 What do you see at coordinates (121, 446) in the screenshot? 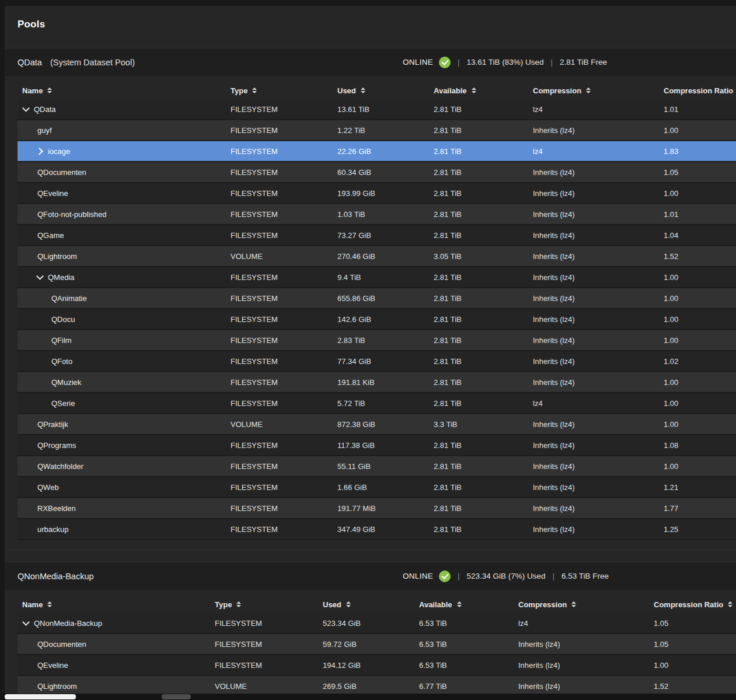
I see `cell-name: QPrograms` at bounding box center [121, 446].